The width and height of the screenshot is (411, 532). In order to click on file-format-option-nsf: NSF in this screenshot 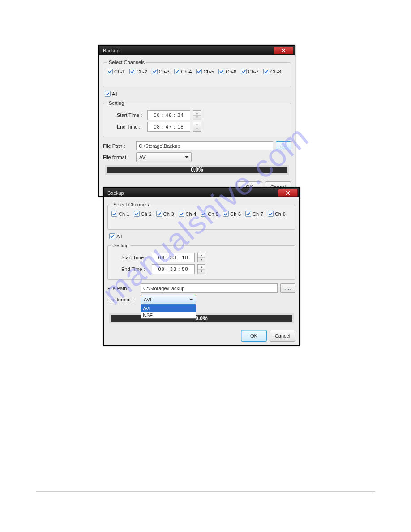, I will do `click(168, 315)`.